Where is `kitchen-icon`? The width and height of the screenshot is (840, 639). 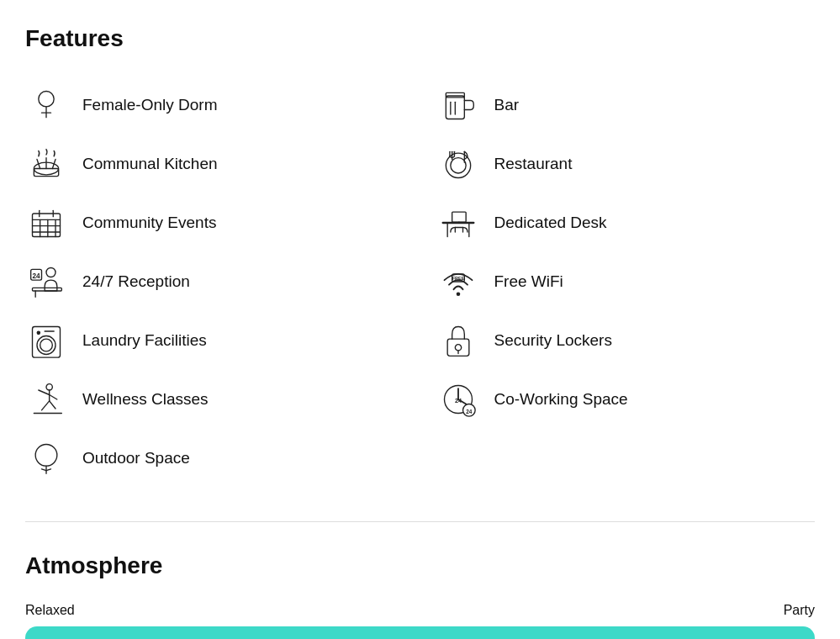 kitchen-icon is located at coordinates (46, 164).